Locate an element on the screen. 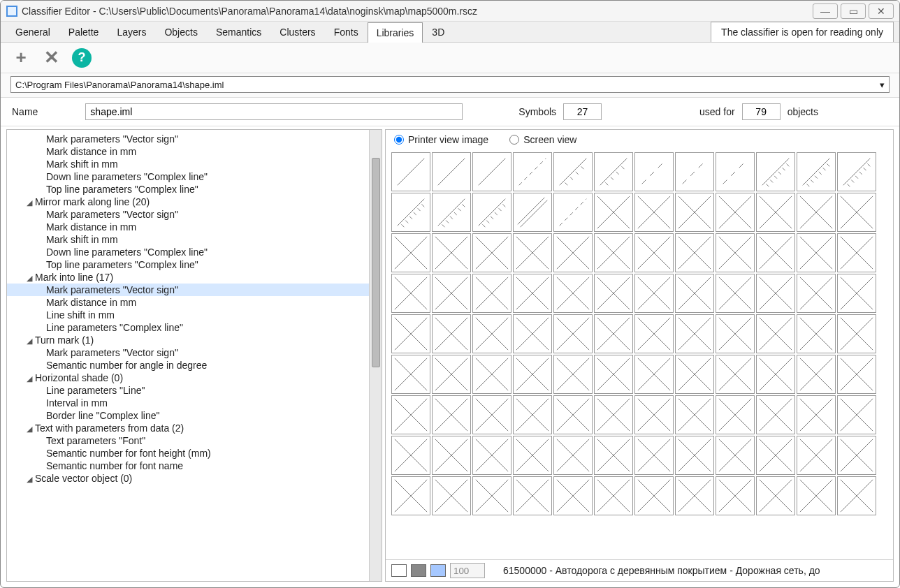  tree-item: Text parameters "Font" is located at coordinates (188, 441).